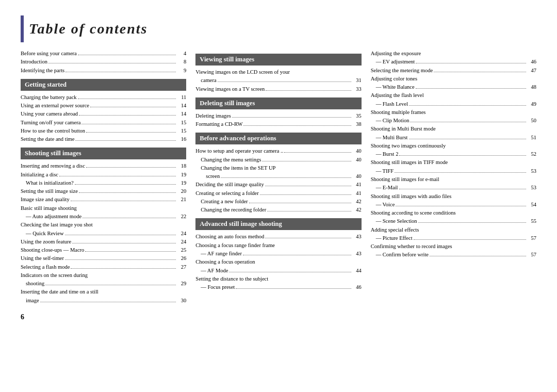 The width and height of the screenshot is (557, 392). Describe the element at coordinates (454, 230) in the screenshot. I see `toc-entry: Adding special effects` at that location.